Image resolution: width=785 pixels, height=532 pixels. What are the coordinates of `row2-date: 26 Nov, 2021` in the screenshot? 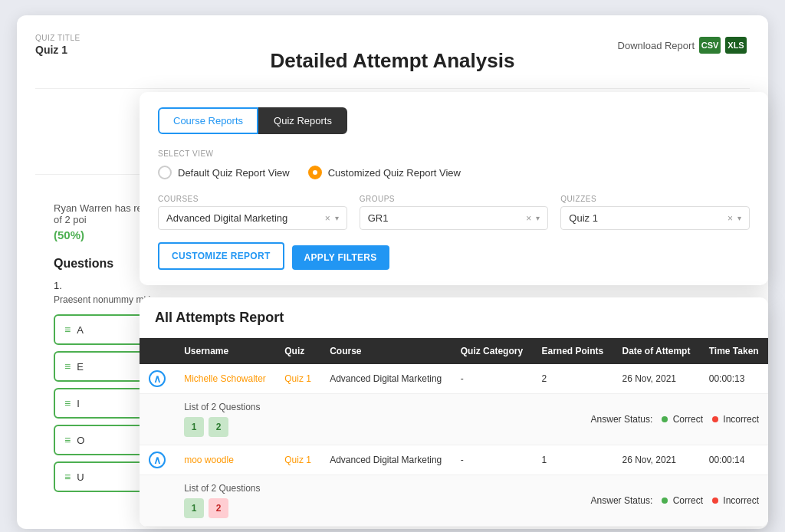 It's located at (656, 460).